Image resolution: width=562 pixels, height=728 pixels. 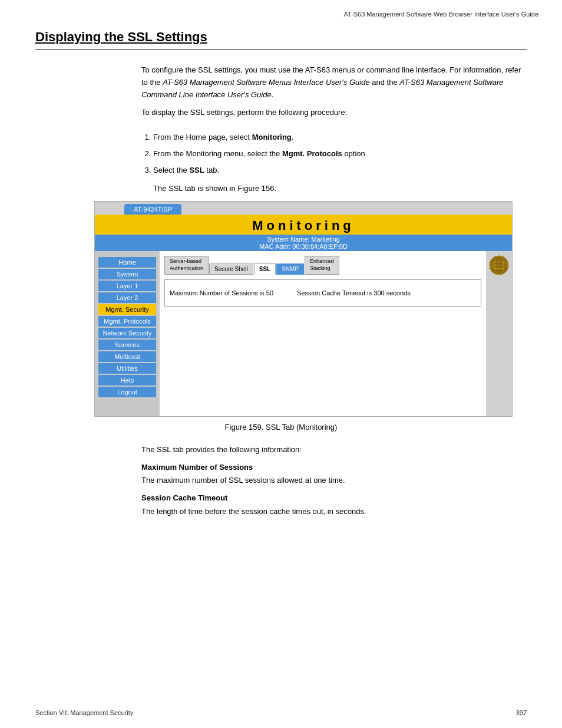 What do you see at coordinates (281, 427) in the screenshot?
I see `figure-caption: Figure 159. SSL Tab (Monitoring)` at bounding box center [281, 427].